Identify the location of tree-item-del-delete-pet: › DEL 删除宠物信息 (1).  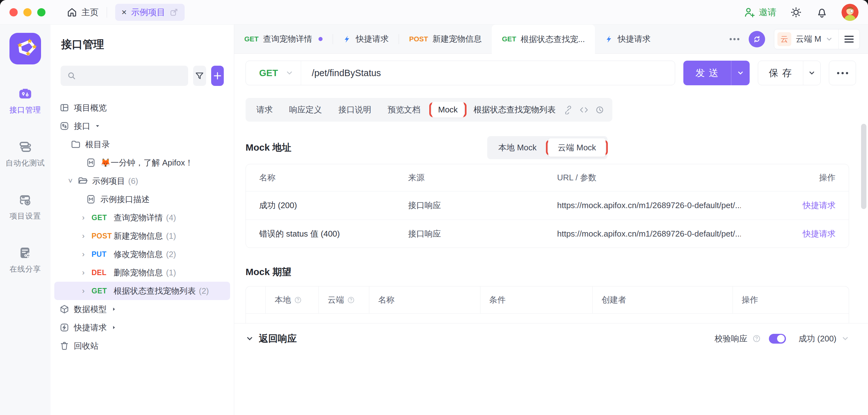
(142, 272).